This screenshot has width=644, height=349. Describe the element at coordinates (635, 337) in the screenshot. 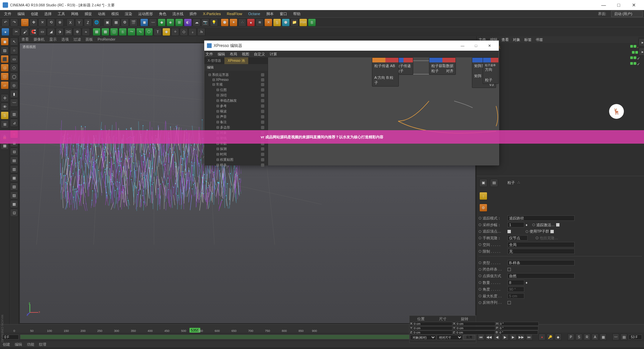

I see `fps-input` at that location.